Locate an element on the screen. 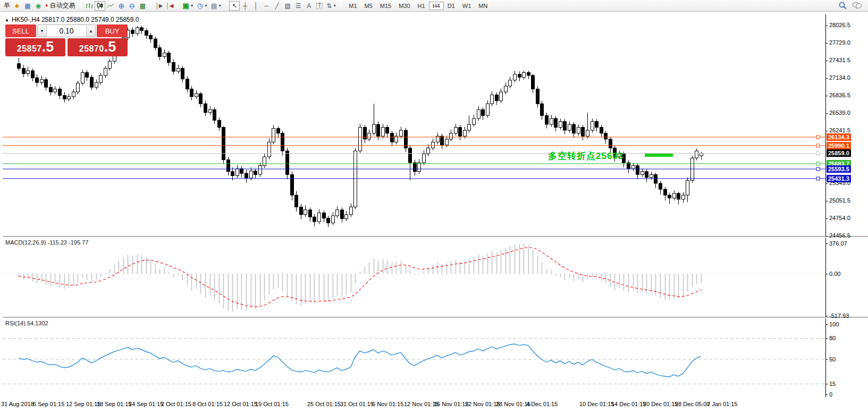 Image resolution: width=868 pixels, height=412 pixels. volume-decrease-button: ▼ is located at coordinates (43, 31).